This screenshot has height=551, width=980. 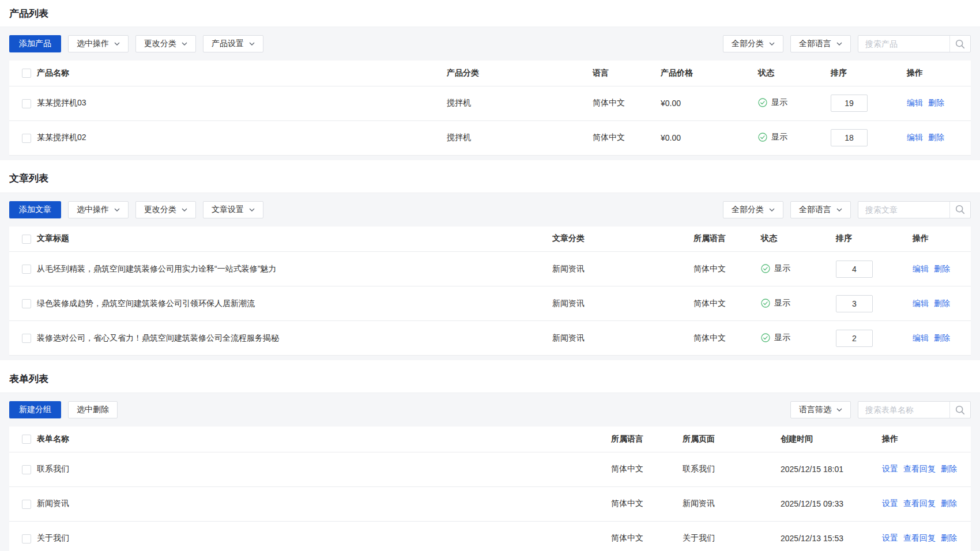 I want to click on add-article-button: 添加文章, so click(x=35, y=210).